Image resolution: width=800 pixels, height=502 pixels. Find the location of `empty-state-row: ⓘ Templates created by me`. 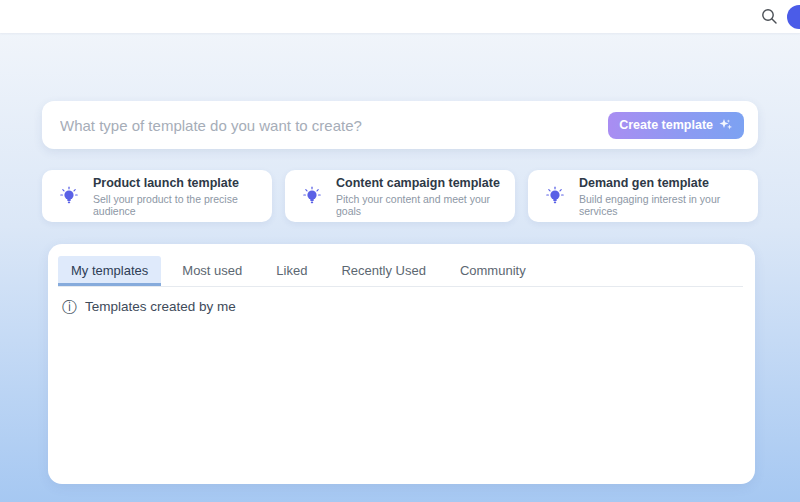

empty-state-row: ⓘ Templates created by me is located at coordinates (408, 306).